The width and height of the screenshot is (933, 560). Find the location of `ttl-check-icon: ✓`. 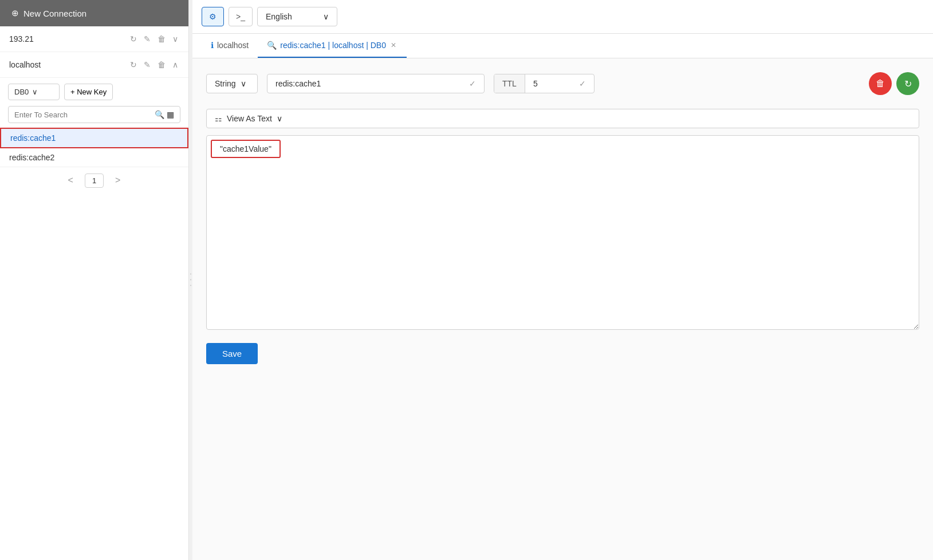

ttl-check-icon: ✓ is located at coordinates (582, 84).